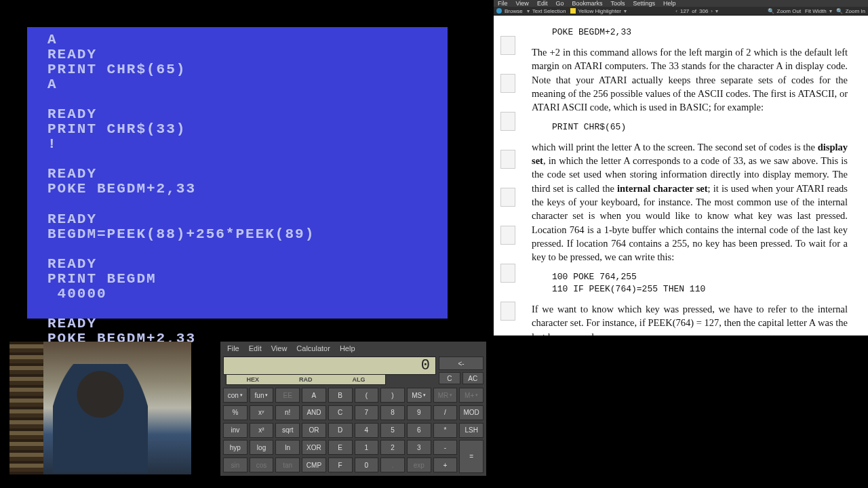 This screenshot has width=868, height=488. Describe the element at coordinates (587, 3) in the screenshot. I see `pdf-menu-bookmarks: Bookmarks` at that location.